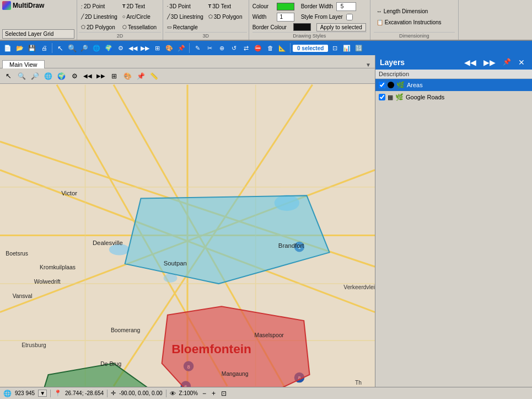 This screenshot has height=399, width=532. Describe the element at coordinates (133, 48) in the screenshot. I see `nav-back-btn: ◀◀` at that location.